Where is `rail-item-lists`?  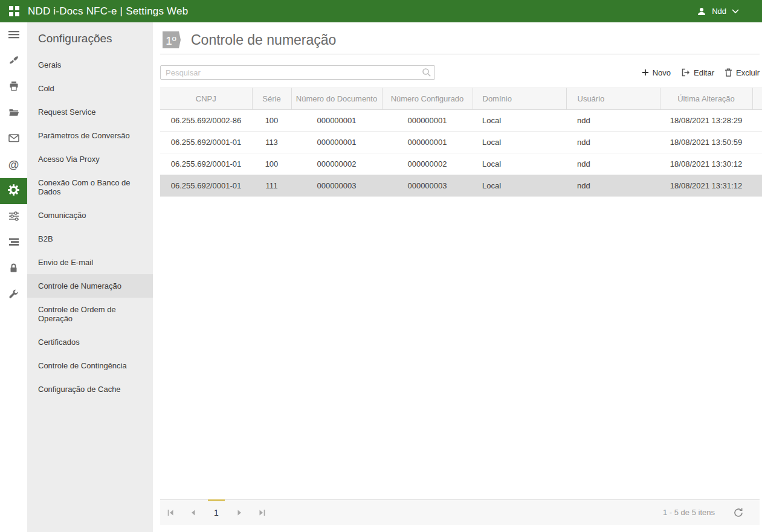
rail-item-lists is located at coordinates (13, 243).